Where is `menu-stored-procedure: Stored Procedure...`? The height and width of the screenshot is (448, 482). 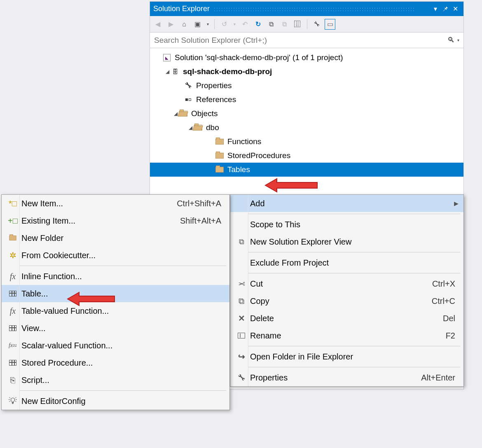
menu-stored-procedure: Stored Procedure... is located at coordinates (115, 363).